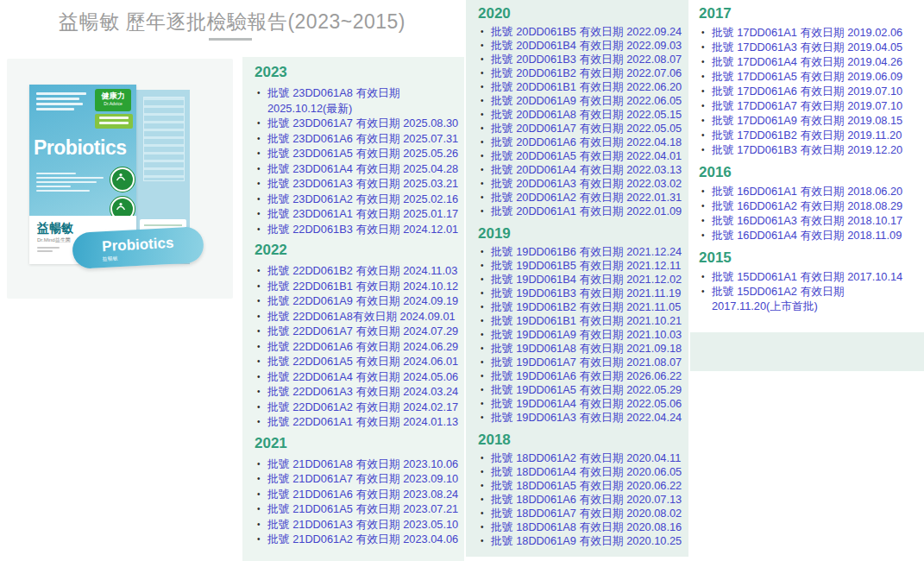 The height and width of the screenshot is (561, 924). What do you see at coordinates (808, 76) in the screenshot?
I see `batch-report-link: 批號 17DD061A5 有效日期 2019.06.09` at bounding box center [808, 76].